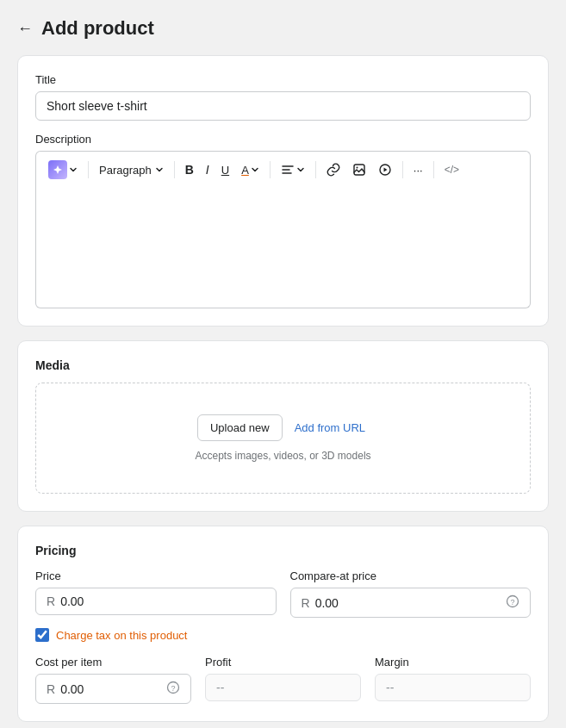 The height and width of the screenshot is (728, 566). Describe the element at coordinates (306, 603) in the screenshot. I see `compare-currency: R` at that location.